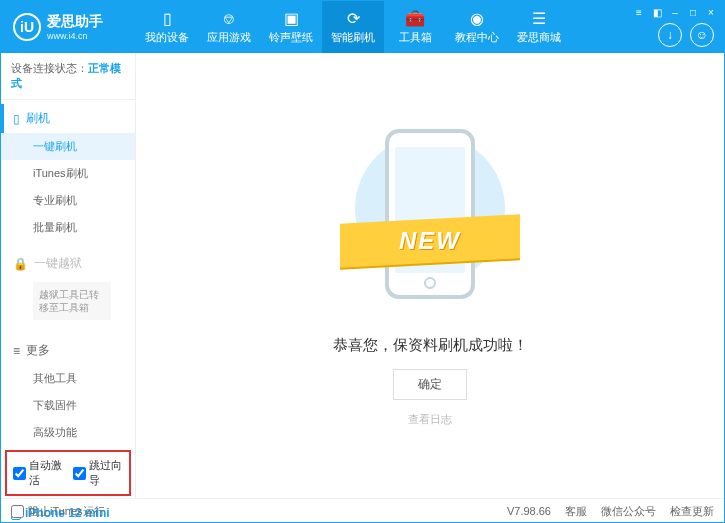  What do you see at coordinates (675, 12) in the screenshot?
I see `titlebar-controls: ≡ ◧ – □ ×` at bounding box center [675, 12].